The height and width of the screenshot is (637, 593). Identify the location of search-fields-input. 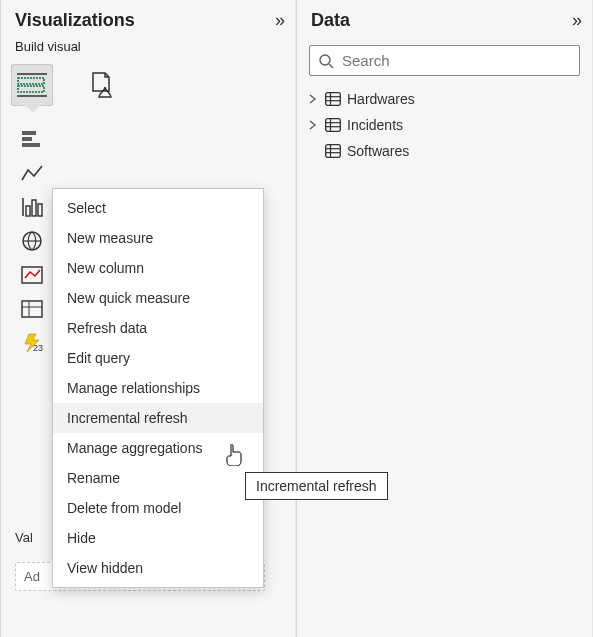
(456, 60).